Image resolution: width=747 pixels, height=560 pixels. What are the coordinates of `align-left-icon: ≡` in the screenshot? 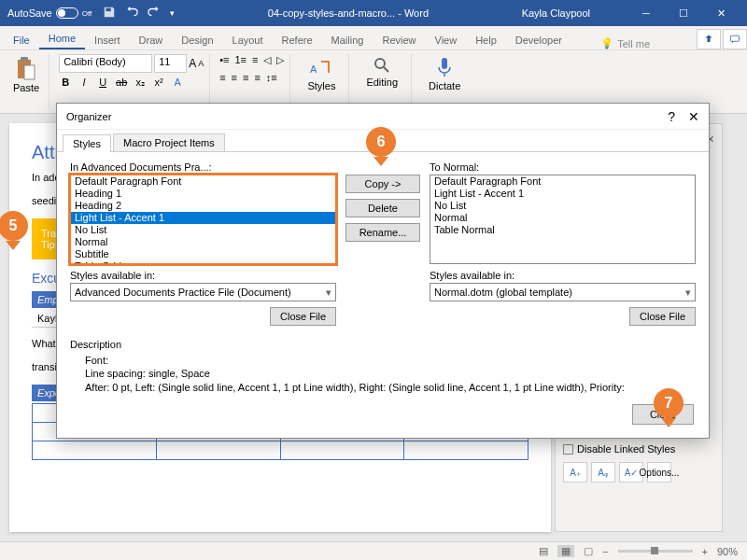 It's located at (222, 77).